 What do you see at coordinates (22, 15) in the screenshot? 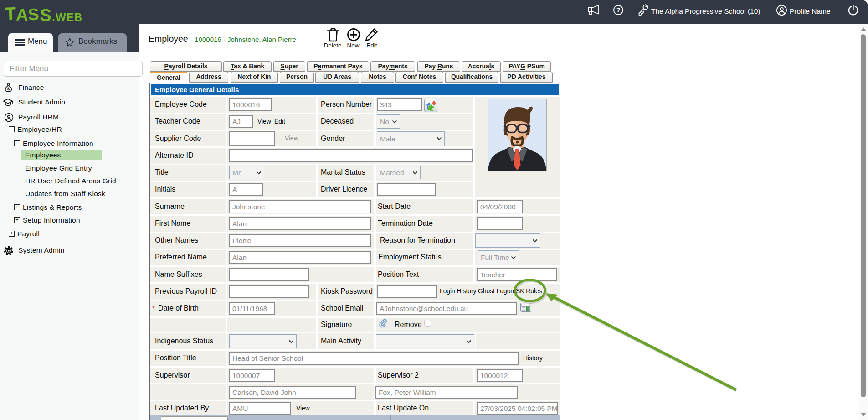
I see `svg-text: A` at bounding box center [22, 15].